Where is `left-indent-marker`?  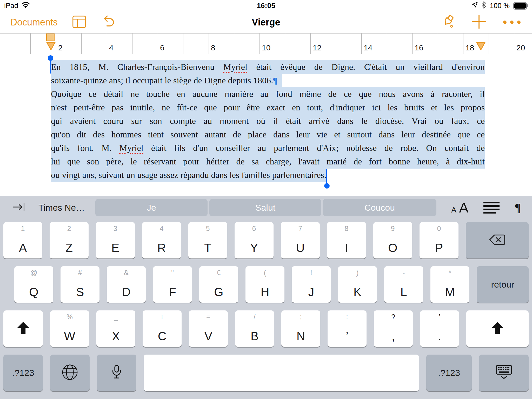 left-indent-marker is located at coordinates (51, 47).